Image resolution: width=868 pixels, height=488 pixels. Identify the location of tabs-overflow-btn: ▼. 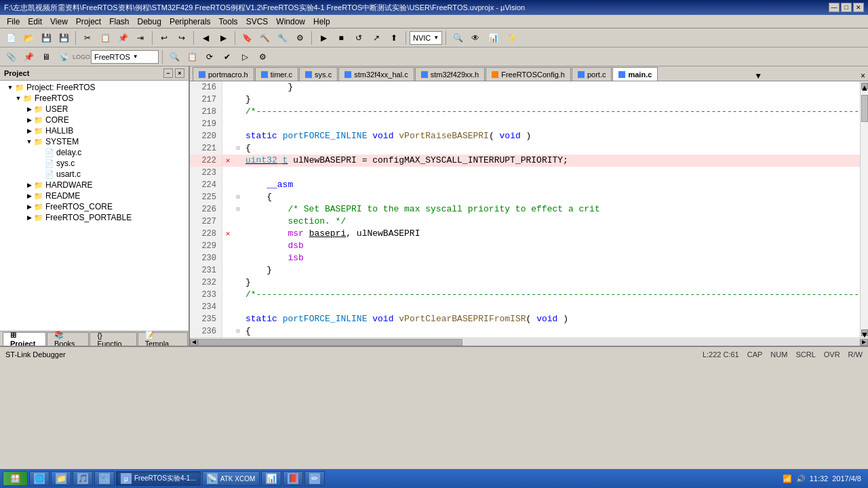
(758, 76).